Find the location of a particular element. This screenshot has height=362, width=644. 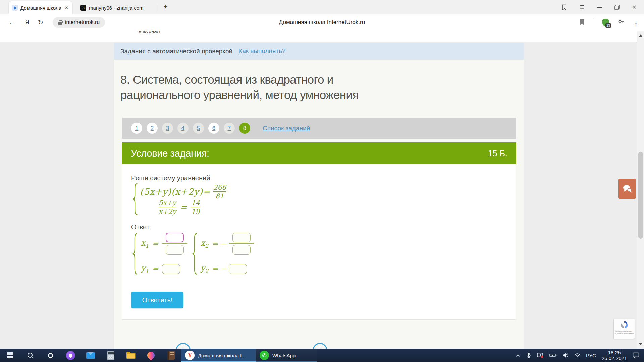

exercise-7-button: 7 is located at coordinates (229, 128).